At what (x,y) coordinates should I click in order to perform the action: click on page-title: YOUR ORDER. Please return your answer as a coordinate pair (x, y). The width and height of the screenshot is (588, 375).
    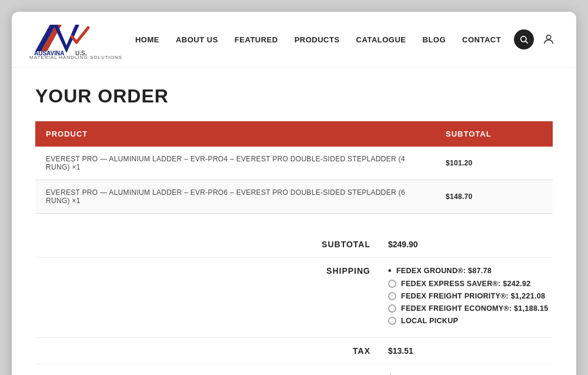
    Looking at the image, I should click on (294, 97).